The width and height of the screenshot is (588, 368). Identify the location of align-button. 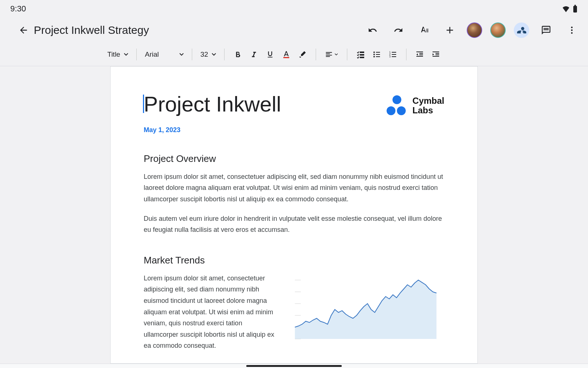
(331, 54).